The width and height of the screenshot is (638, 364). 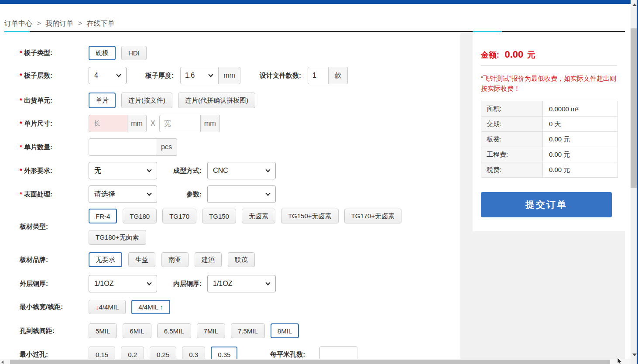 What do you see at coordinates (219, 216) in the screenshot?
I see `material-type-option-tg150: TG150` at bounding box center [219, 216].